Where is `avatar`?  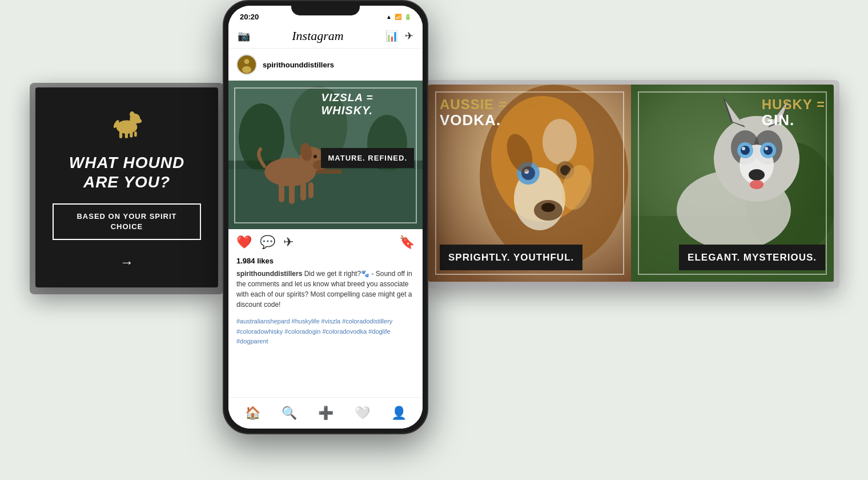
avatar is located at coordinates (247, 65).